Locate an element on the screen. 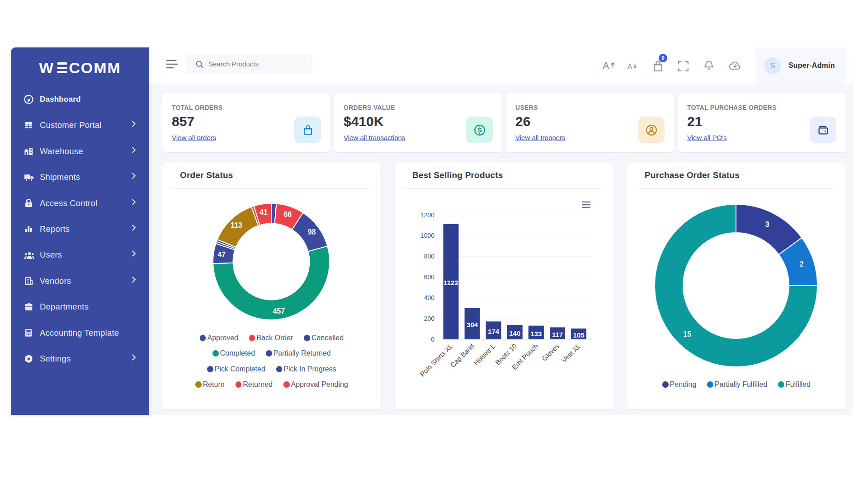 The image size is (868, 488). svg-text: Holsetr L is located at coordinates (484, 354).